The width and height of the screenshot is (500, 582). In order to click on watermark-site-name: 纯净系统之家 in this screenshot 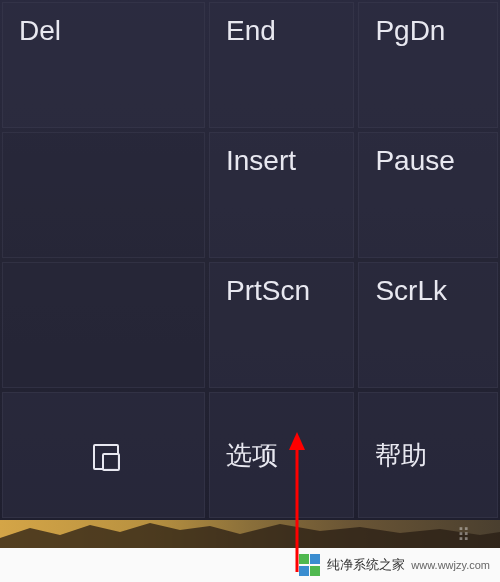, I will do `click(366, 565)`.